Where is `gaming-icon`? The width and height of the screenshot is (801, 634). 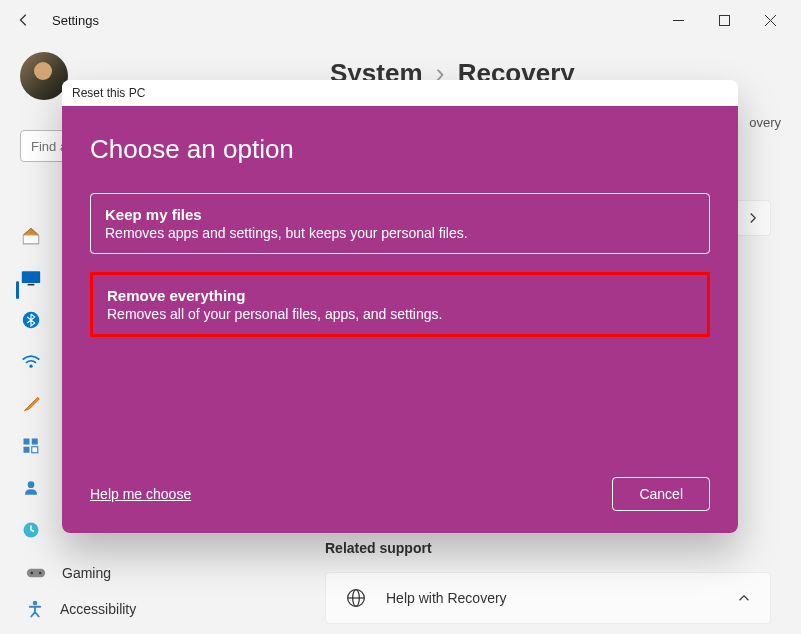 gaming-icon is located at coordinates (36, 573).